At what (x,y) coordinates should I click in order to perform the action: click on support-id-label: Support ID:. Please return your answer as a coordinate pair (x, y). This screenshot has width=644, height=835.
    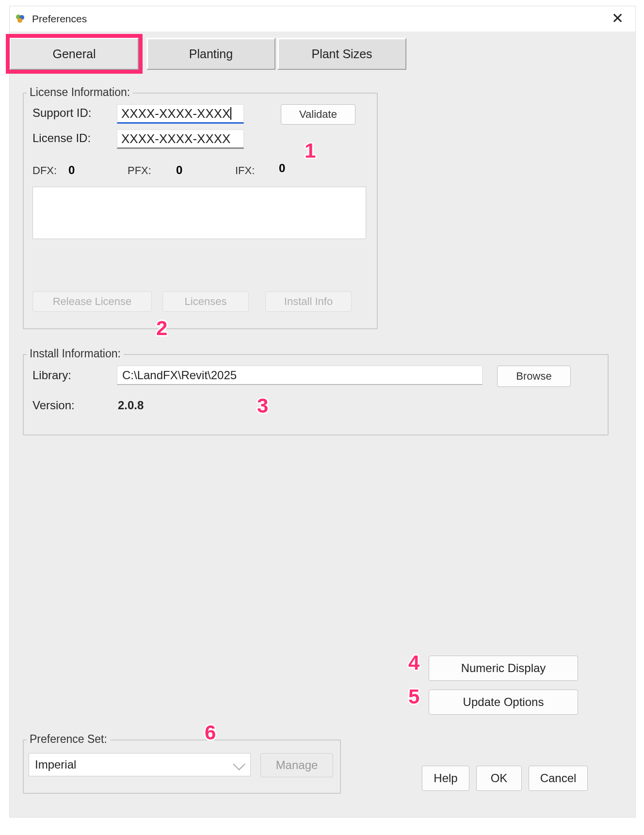
    Looking at the image, I should click on (62, 113).